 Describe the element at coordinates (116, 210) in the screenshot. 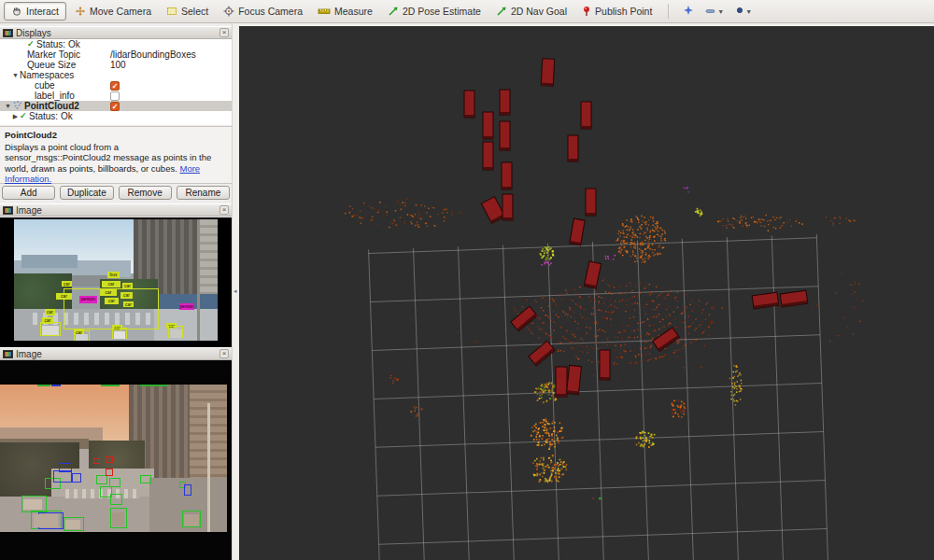

I see `image1-panel-header: Image ×` at that location.